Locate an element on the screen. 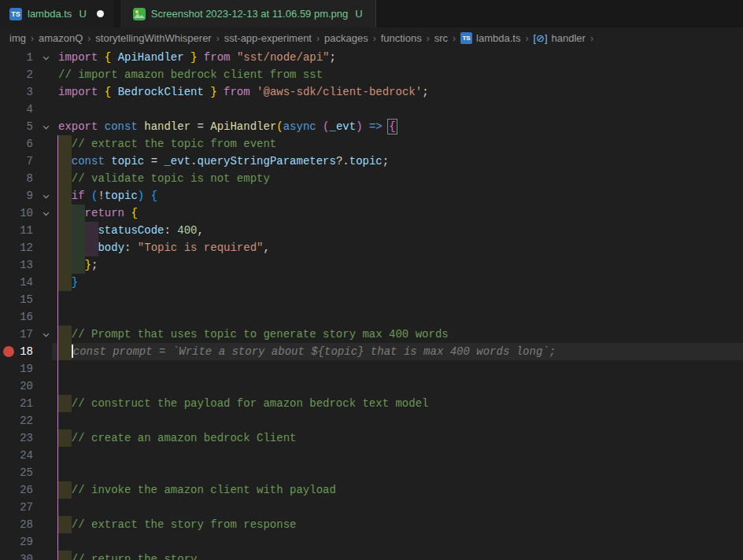 Image resolution: width=743 pixels, height=560 pixels. code-line-16: 16 is located at coordinates (372, 317).